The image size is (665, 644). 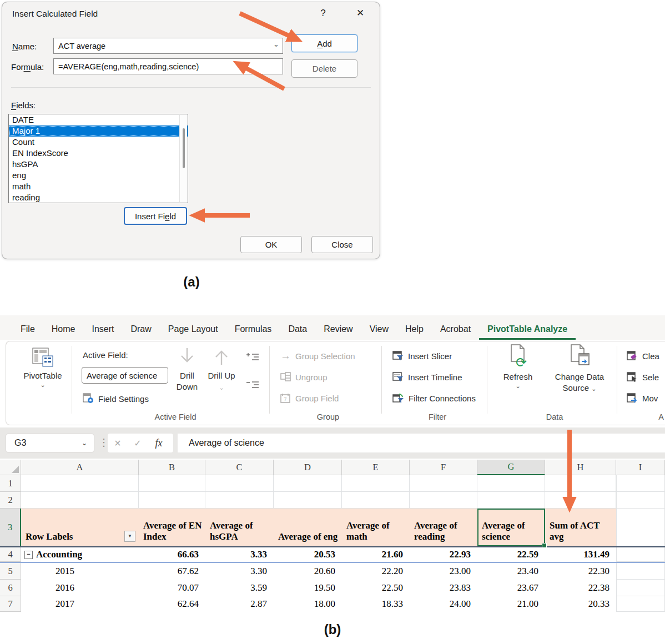 I want to click on row-header-7: 7, so click(x=11, y=604).